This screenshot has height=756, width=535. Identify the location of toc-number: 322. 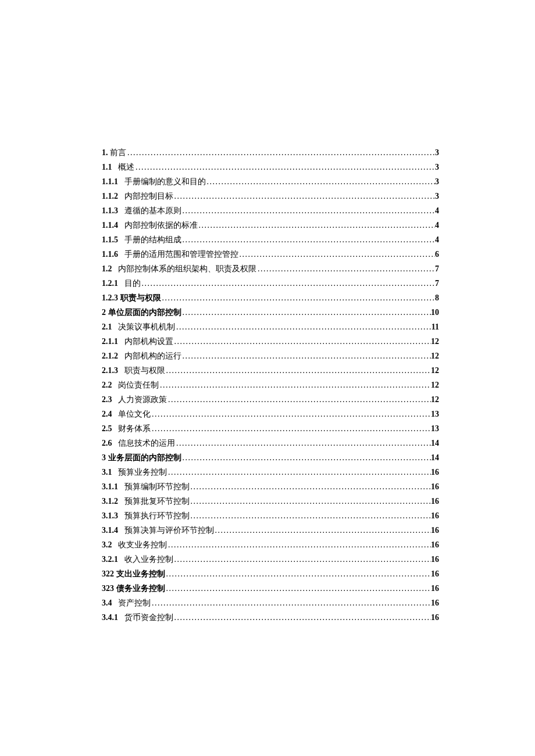
(108, 574).